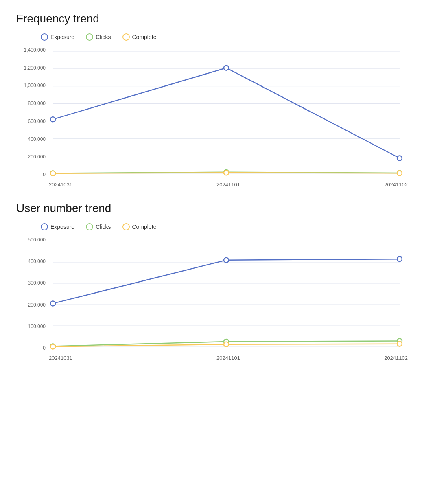  I want to click on frequency-x-axis: 20241031 20241101 20241102, so click(228, 185).